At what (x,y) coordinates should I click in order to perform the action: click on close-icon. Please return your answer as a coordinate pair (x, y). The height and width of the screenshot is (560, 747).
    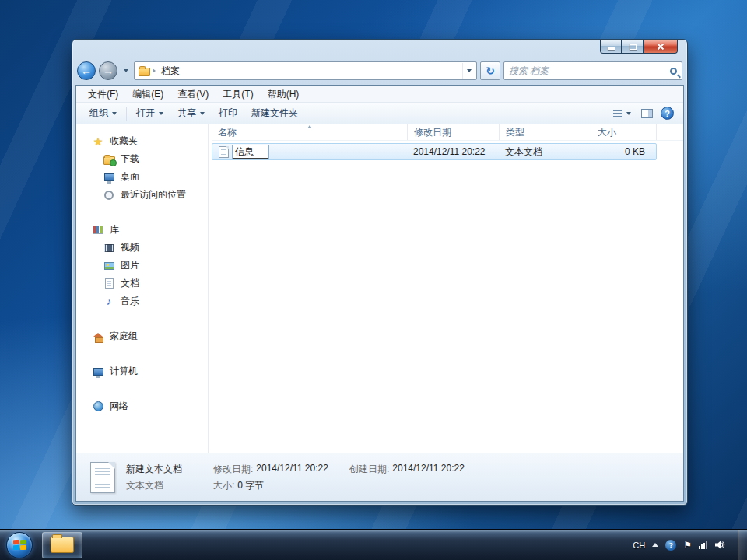
    Looking at the image, I should click on (661, 47).